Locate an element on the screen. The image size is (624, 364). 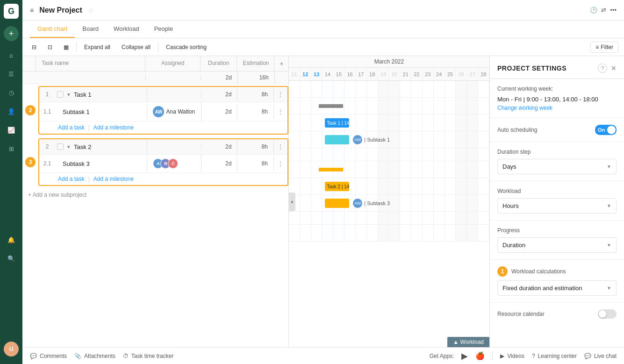
auto-scheduling-toggle: On is located at coordinates (606, 130).